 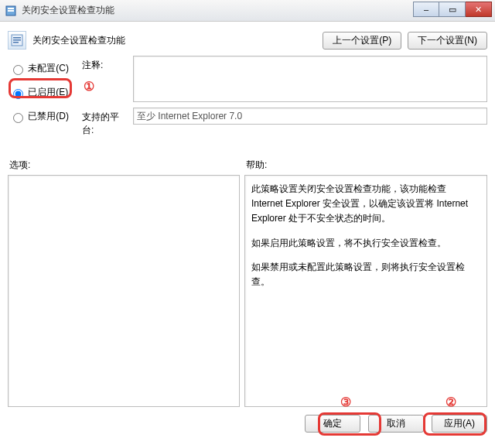 I want to click on help-label: 帮助:, so click(x=364, y=166).